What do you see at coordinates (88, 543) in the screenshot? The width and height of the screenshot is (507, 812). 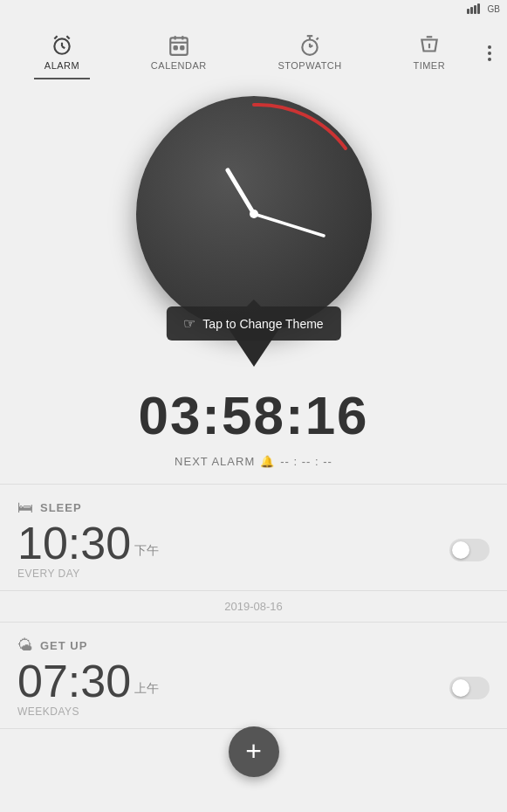 I see `sleep-alarm-time: 10:30 下午` at bounding box center [88, 543].